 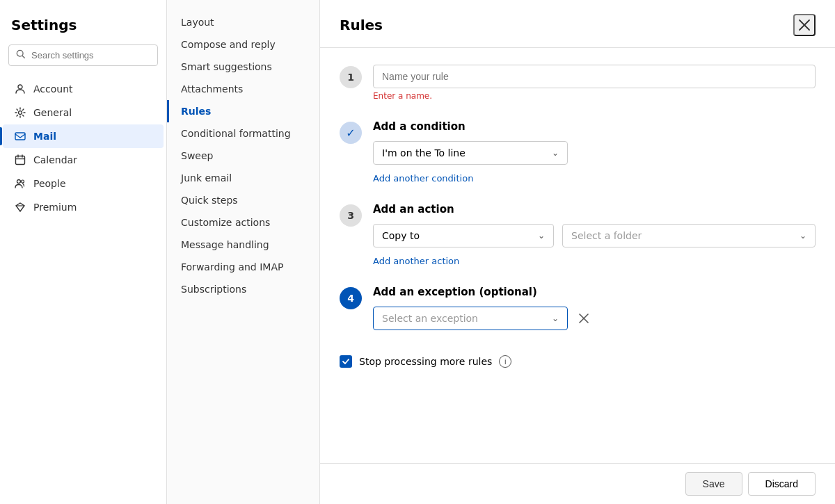 I want to click on middle-item-customize: Customize actions, so click(x=244, y=222).